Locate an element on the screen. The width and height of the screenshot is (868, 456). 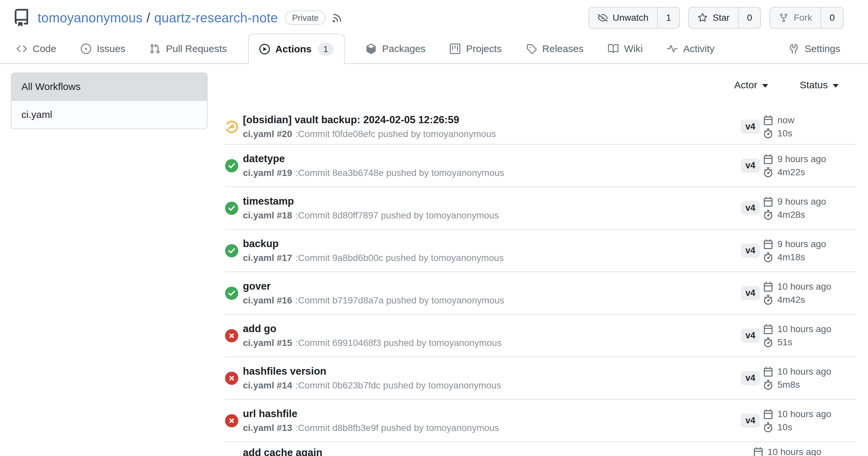
workflow-run-row: timestamp ci.yaml #18:Commit 8d80ff7897 … is located at coordinates (540, 208).